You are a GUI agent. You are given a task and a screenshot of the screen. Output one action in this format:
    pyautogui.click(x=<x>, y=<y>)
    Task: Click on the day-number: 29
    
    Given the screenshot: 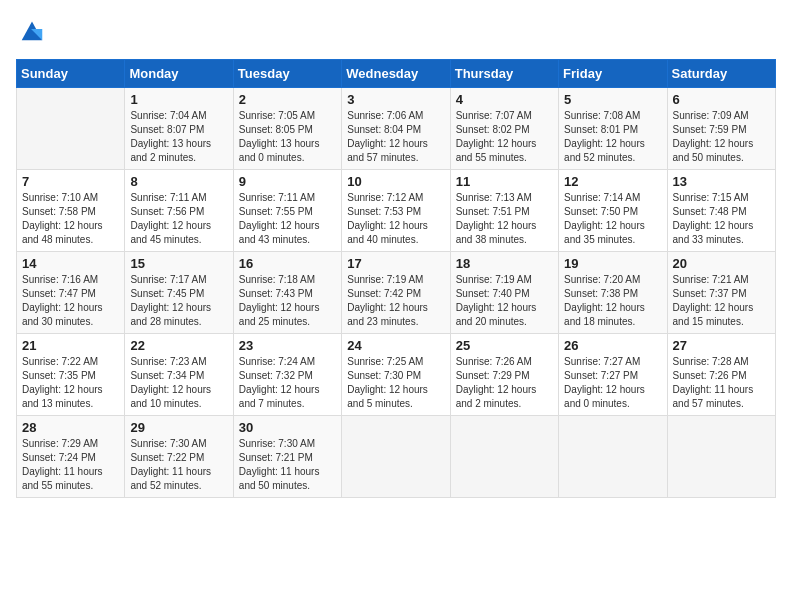 What is the action you would take?
    pyautogui.click(x=178, y=428)
    